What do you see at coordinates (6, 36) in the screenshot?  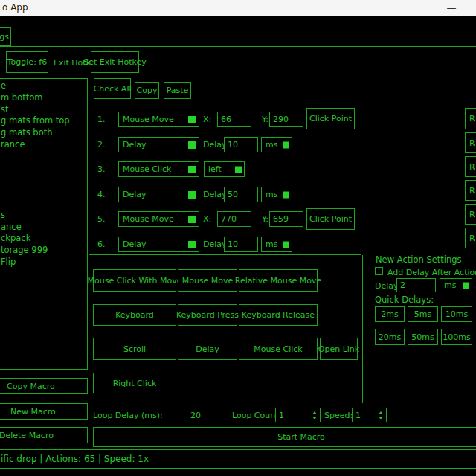 I see `menu-tab-settings: gs` at bounding box center [6, 36].